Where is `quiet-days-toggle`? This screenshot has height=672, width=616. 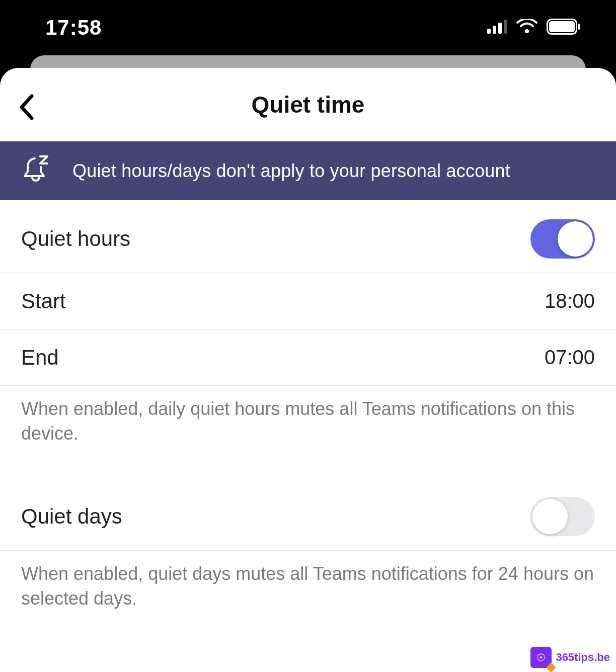 quiet-days-toggle is located at coordinates (563, 517).